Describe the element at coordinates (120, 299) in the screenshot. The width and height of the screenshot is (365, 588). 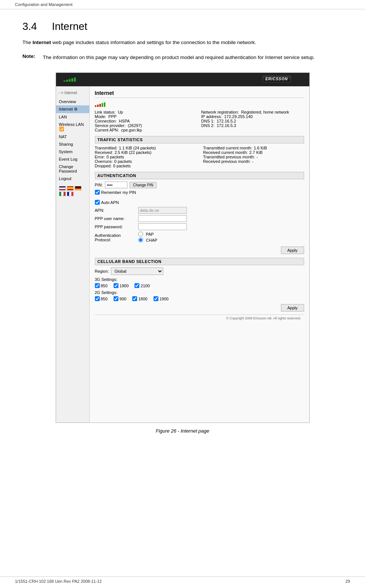
I see `2g-900: 900` at that location.